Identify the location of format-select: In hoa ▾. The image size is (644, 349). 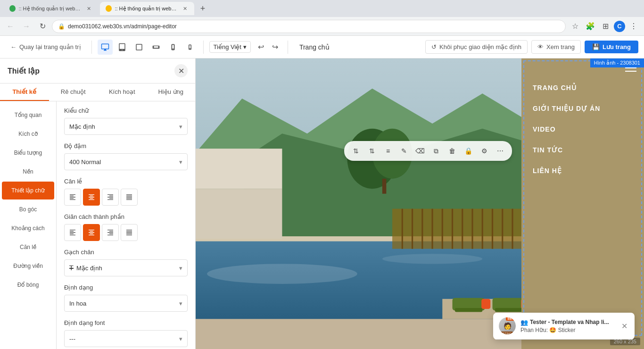
(126, 303).